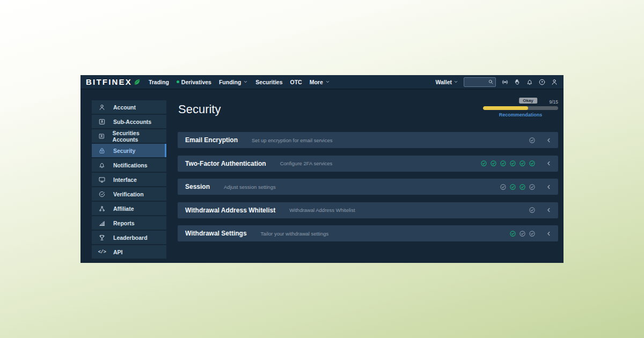  I want to click on sidebar-item-security: Security, so click(129, 150).